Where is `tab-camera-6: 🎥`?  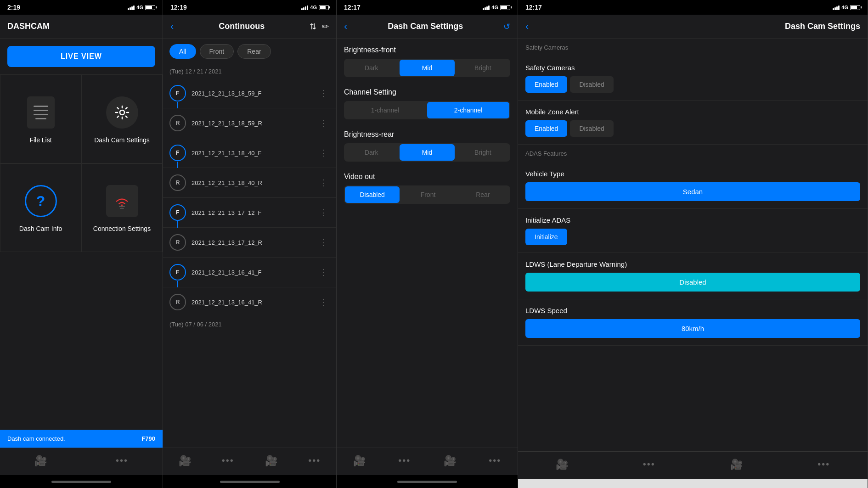 tab-camera-6: 🎥 is located at coordinates (562, 465).